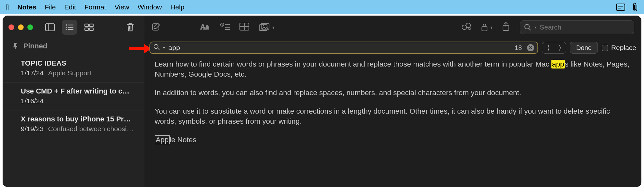 The image size is (644, 187). What do you see at coordinates (89, 27) in the screenshot?
I see `gallery-view-button` at bounding box center [89, 27].